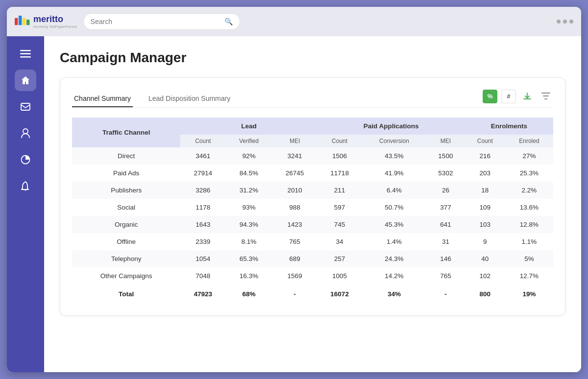 This screenshot has width=588, height=379. I want to click on lead-verified-cell: 84.5%, so click(249, 173).